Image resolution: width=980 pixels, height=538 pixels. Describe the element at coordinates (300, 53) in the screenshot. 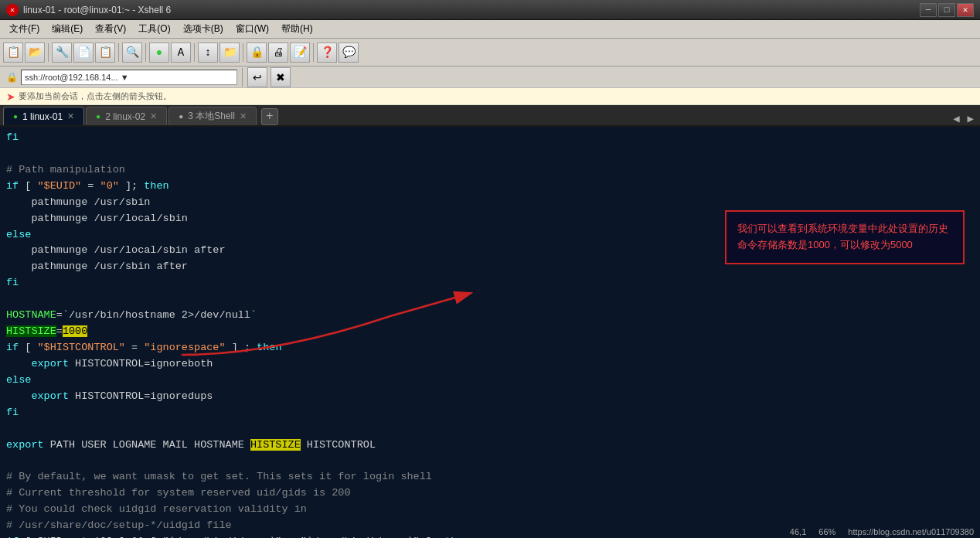

I see `script-button: 📝` at that location.